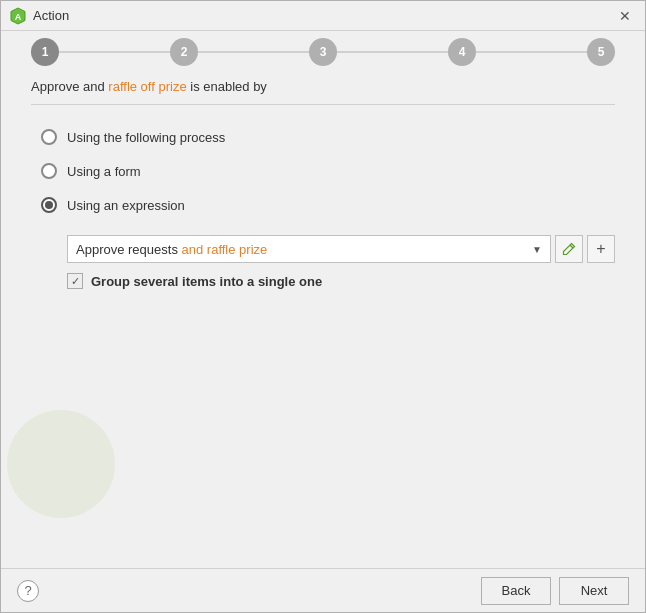 Image resolution: width=646 pixels, height=613 pixels. What do you see at coordinates (537, 250) in the screenshot?
I see `dropdown-chevron-icon: ▼` at bounding box center [537, 250].